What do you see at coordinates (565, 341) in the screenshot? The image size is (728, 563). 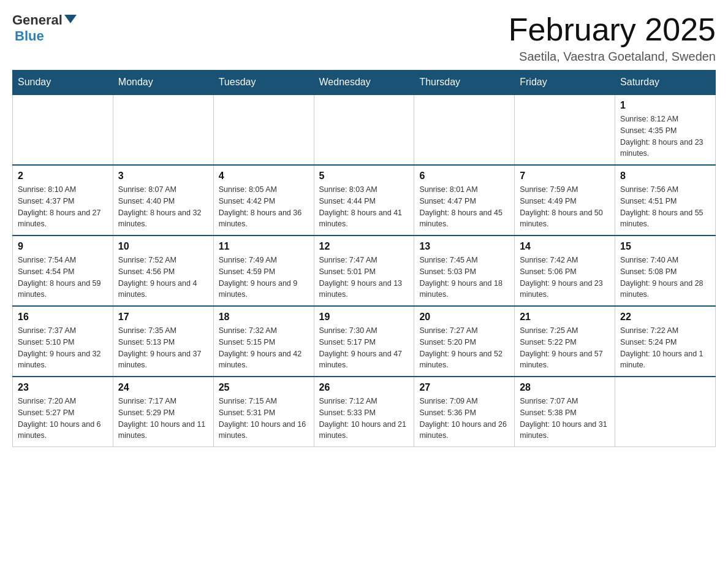 I see `calendar-cell: 21Sunrise: 7:25 AMSunset: 5:22 PMDayligh…` at bounding box center [565, 341].